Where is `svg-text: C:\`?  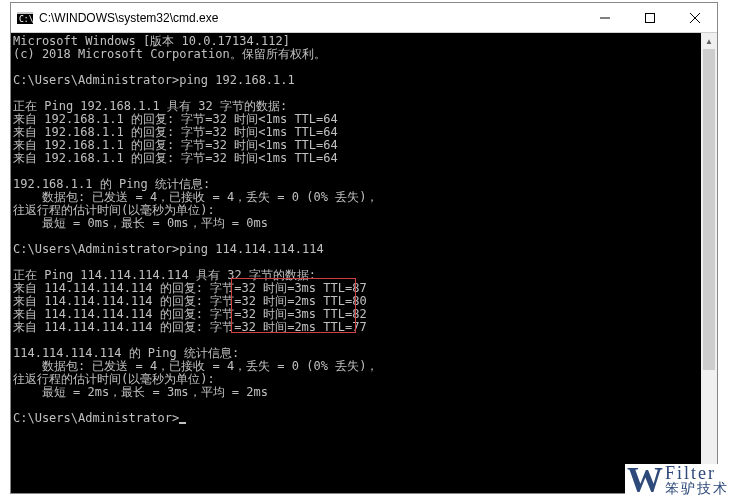 svg-text: C:\ is located at coordinates (26, 20).